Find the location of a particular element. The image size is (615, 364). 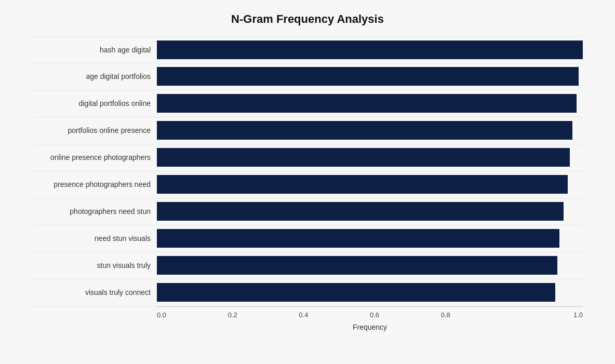

bar-label: presence photographers need is located at coordinates (95, 184).